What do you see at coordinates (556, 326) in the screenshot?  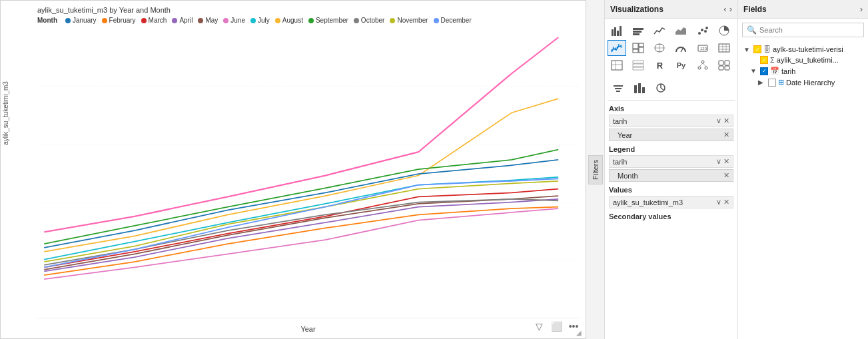 I see `focus-icon: ⬜` at bounding box center [556, 326].